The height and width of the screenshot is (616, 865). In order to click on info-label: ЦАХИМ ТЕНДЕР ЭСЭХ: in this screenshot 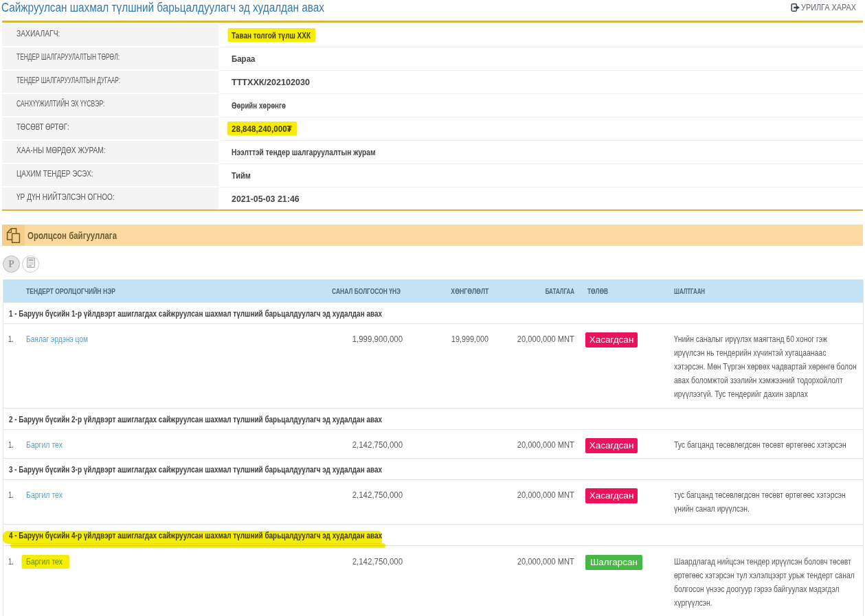, I will do `click(110, 176)`.